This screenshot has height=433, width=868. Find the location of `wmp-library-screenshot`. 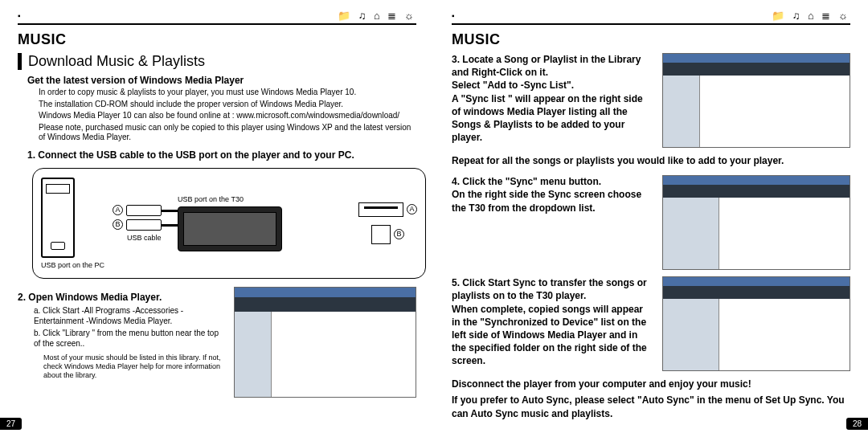

wmp-library-screenshot is located at coordinates (325, 342).